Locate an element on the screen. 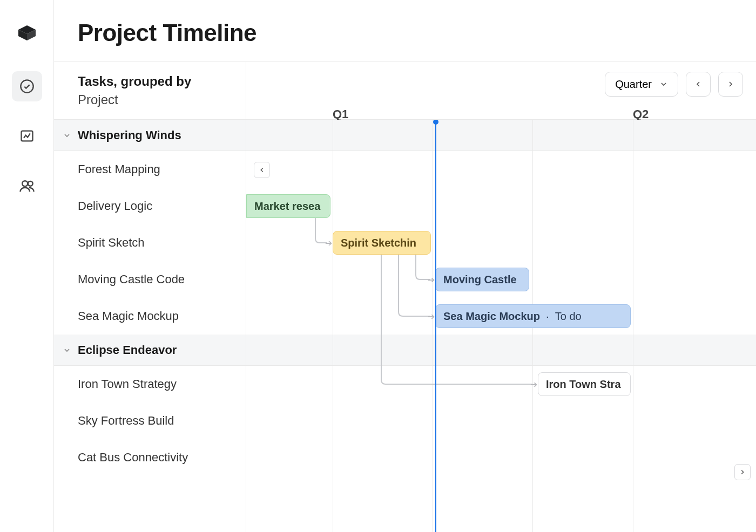  timeline-header: Quarter Q1Q2JanFebMarApr is located at coordinates (501, 91).